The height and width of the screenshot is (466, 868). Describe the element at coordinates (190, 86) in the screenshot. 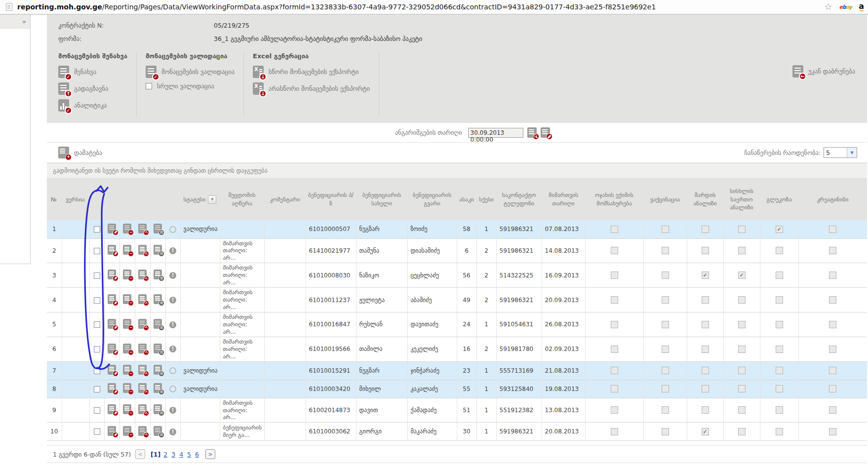

I see `full-validation-option: სრული ვალიდაცია` at that location.